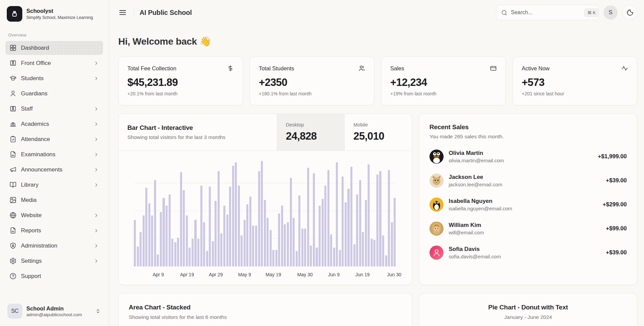 The image size is (644, 326). Describe the element at coordinates (311, 125) in the screenshot. I see `chart-tab-label: Desktop` at that location.